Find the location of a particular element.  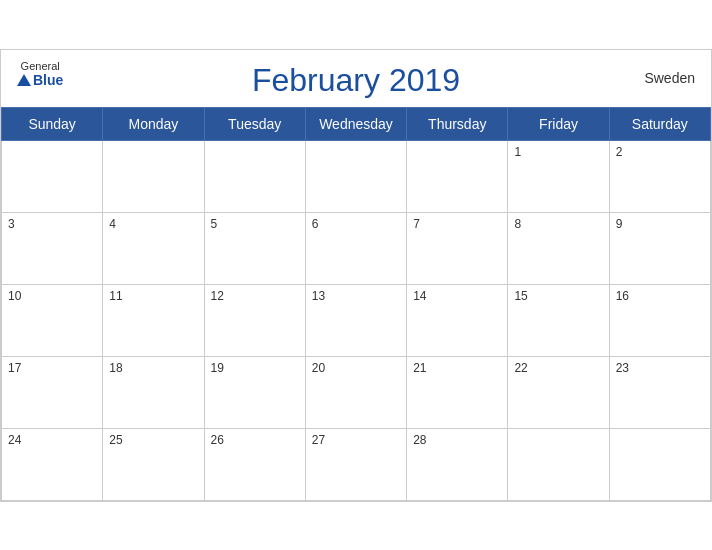

date-number: 3 is located at coordinates (52, 224).